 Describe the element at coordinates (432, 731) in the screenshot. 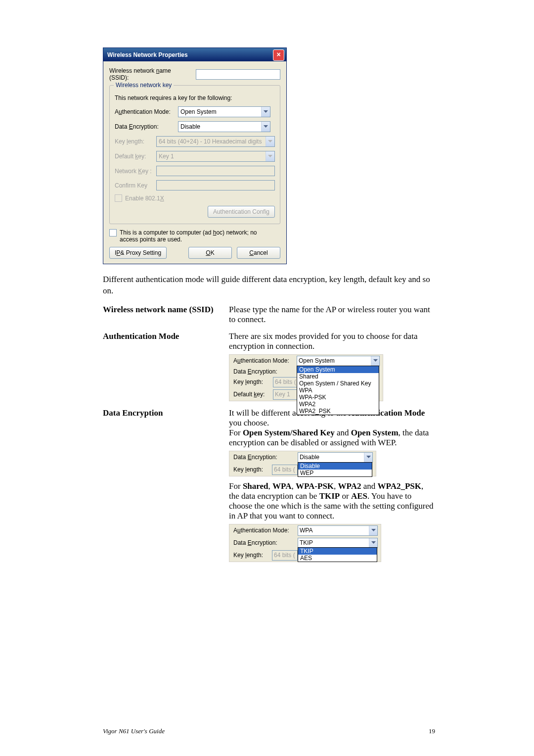

I see `footer-page-number: 19` at that location.